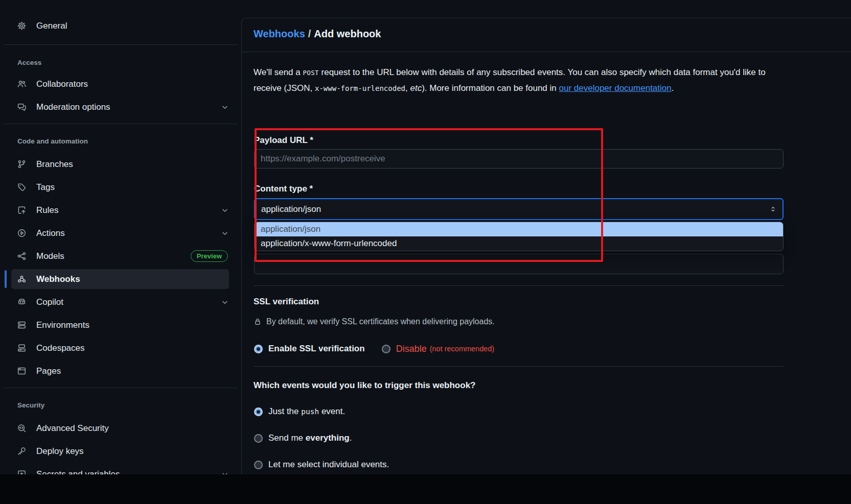 The width and height of the screenshot is (851, 504). I want to click on lock-icon, so click(258, 322).